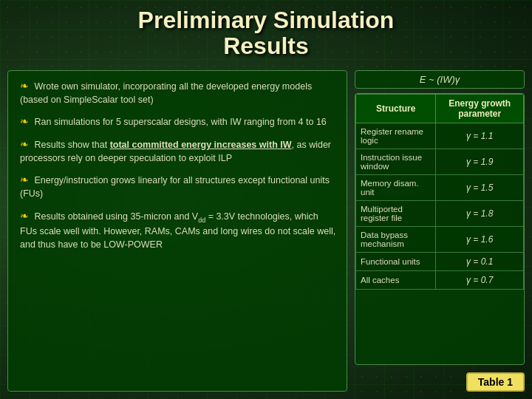  I want to click on col-header-structure: Structure, so click(396, 109).